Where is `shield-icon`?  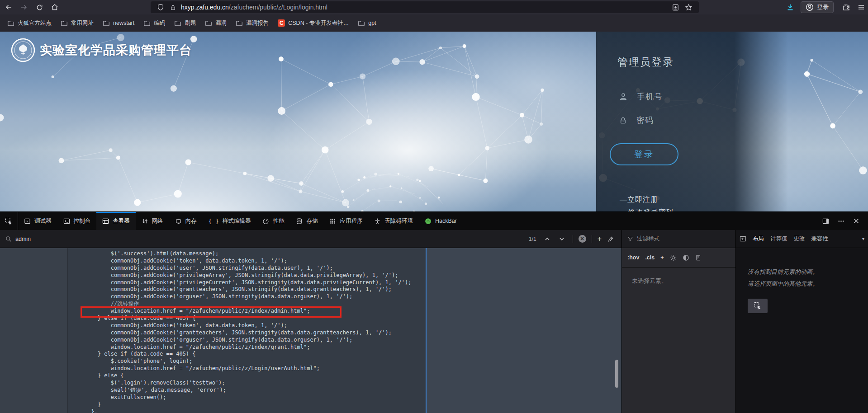
shield-icon is located at coordinates (161, 7).